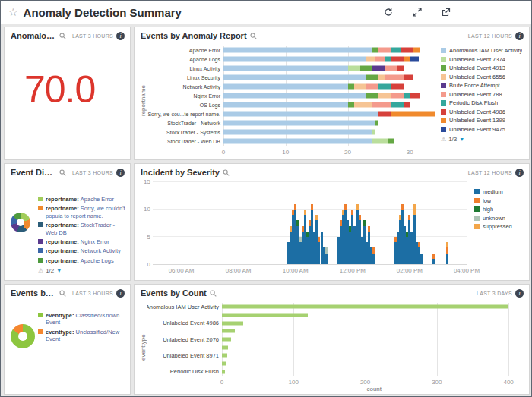  Describe the element at coordinates (82, 199) in the screenshot. I see `legend-item: reportname: Apache Error` at that location.